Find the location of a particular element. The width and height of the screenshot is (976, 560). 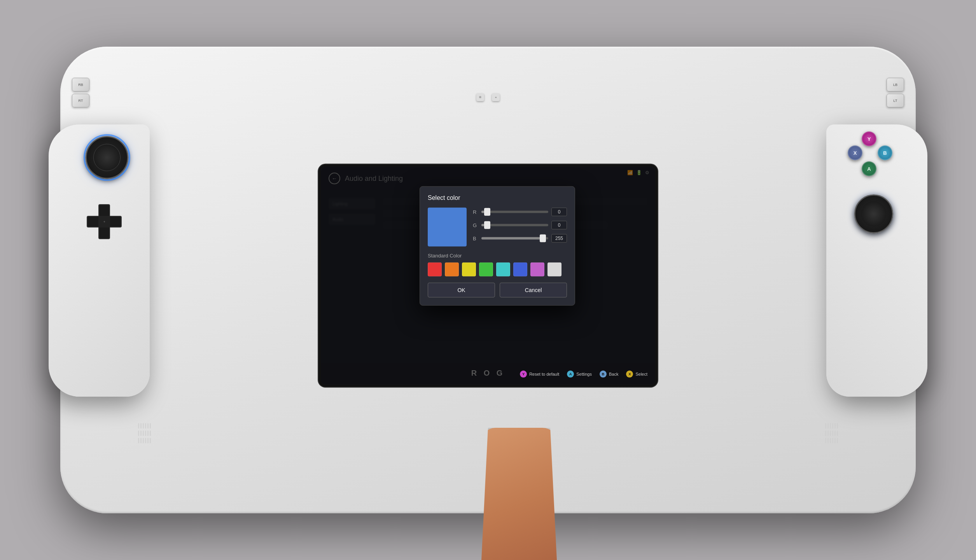

b-button: B is located at coordinates (885, 153).